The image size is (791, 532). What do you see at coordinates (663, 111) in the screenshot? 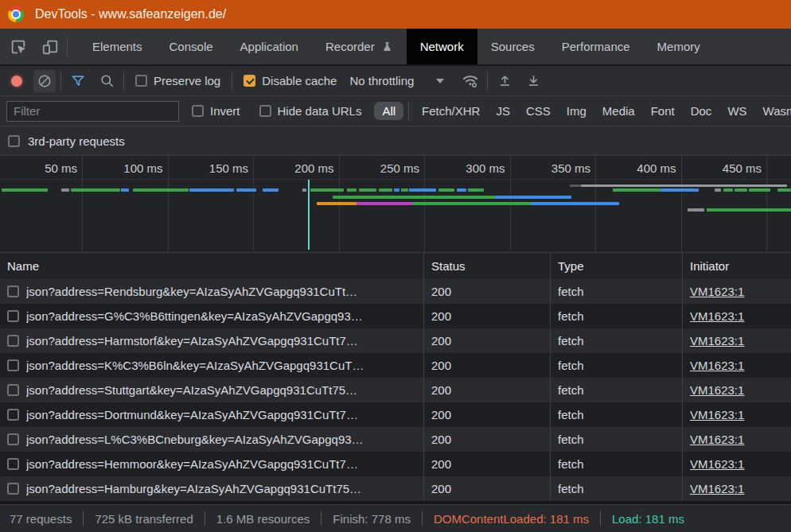
I see `type-filter-font: Font` at bounding box center [663, 111].